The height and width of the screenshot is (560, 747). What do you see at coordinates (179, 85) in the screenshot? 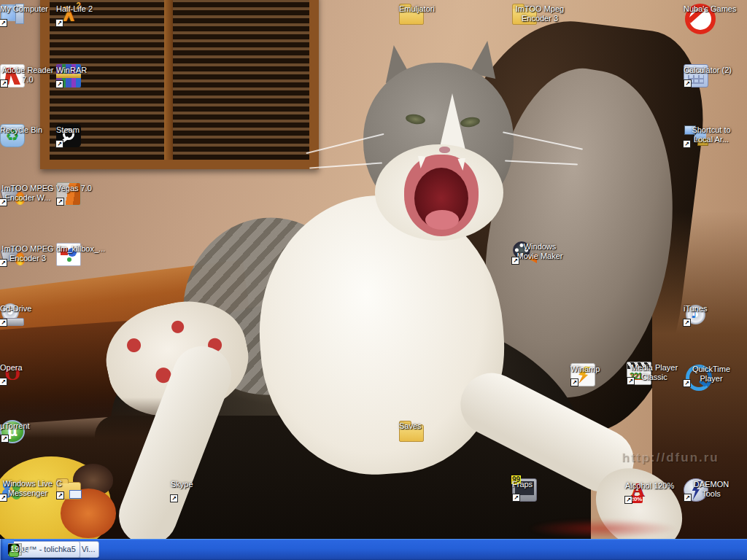
I see `window-blinds` at bounding box center [179, 85].